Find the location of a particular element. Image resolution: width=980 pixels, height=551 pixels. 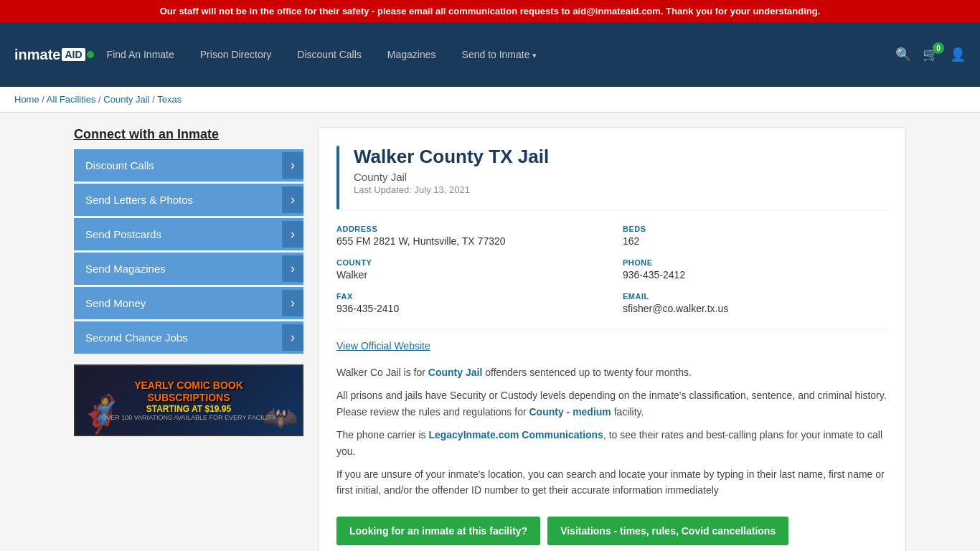

comic-ad-content: YEARLY COMIC BOOKSUBSCRIPTIONS STARTING … is located at coordinates (189, 400).